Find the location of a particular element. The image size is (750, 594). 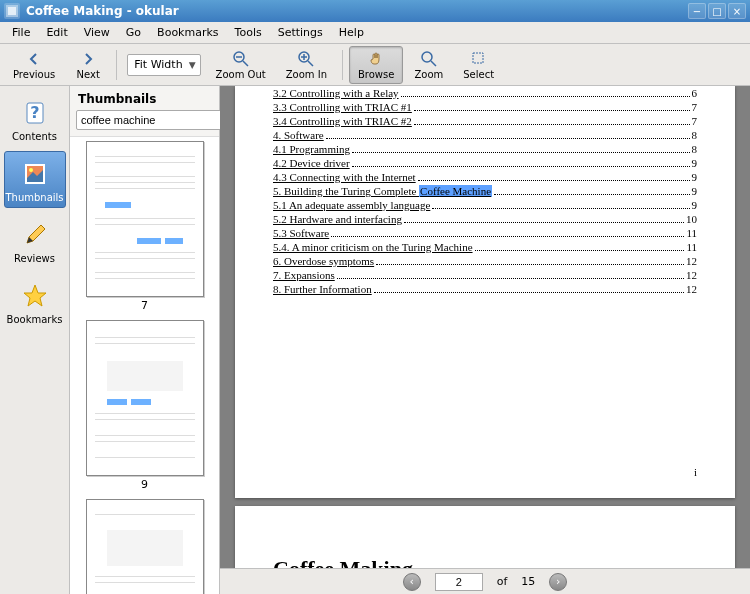

prev-page-button: ‹ is located at coordinates (412, 582).